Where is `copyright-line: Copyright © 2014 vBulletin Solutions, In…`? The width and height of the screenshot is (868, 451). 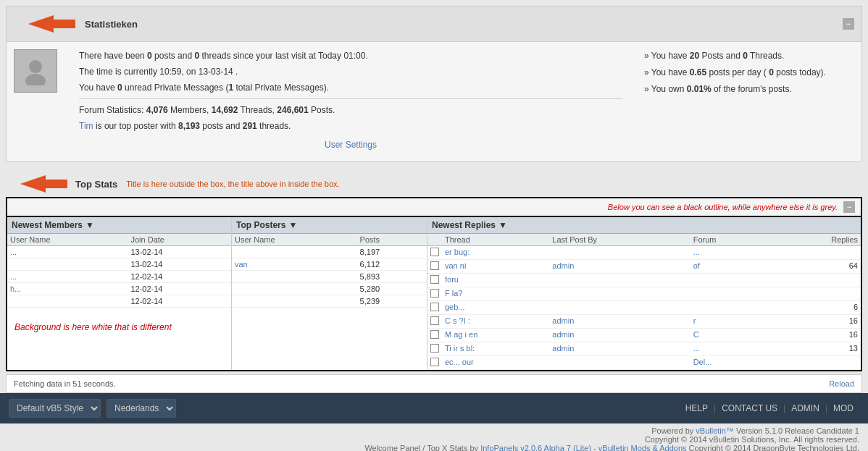
copyright-line: Copyright © 2014 vBulletin Solutions, In… is located at coordinates (434, 439).